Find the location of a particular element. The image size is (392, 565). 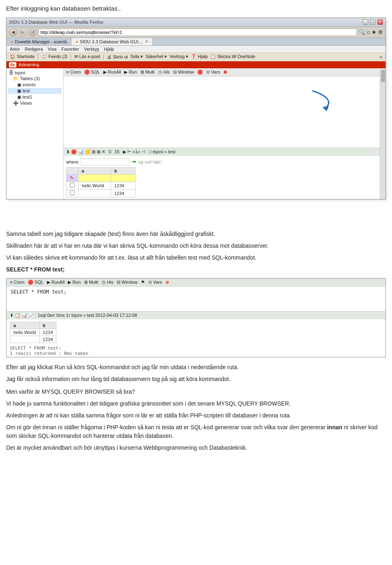

para7: Men varför är MYSQL QUERY BROWSER så bra… is located at coordinates (196, 392).